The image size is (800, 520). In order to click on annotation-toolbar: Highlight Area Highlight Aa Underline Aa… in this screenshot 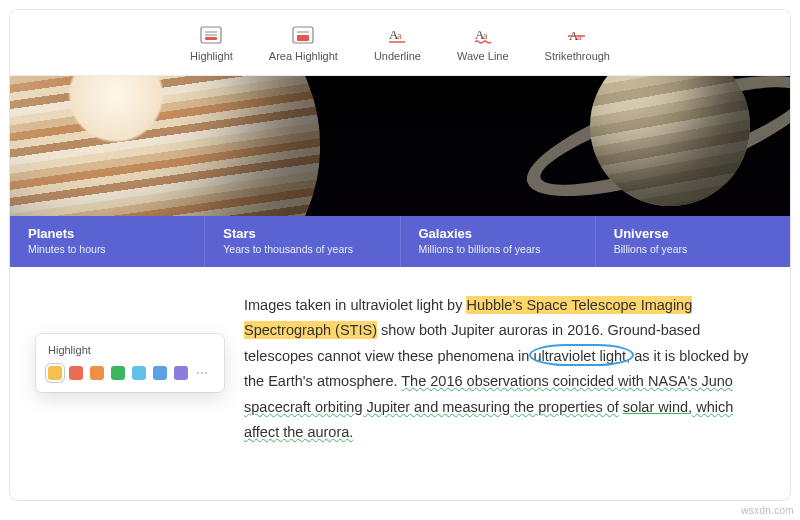, I will do `click(400, 43)`.